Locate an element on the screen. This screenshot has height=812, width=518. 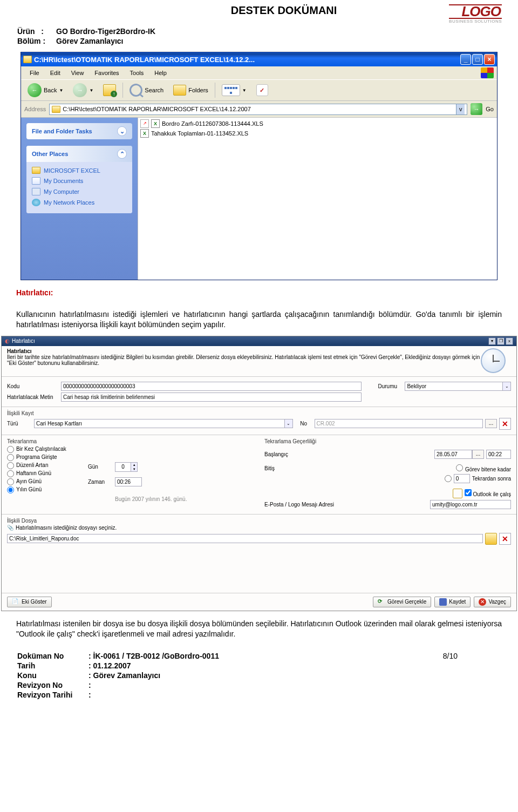
explorer-sidebar: File and Folder Tasks ⌄ Other Places ⌃ M… is located at coordinates (79, 199).